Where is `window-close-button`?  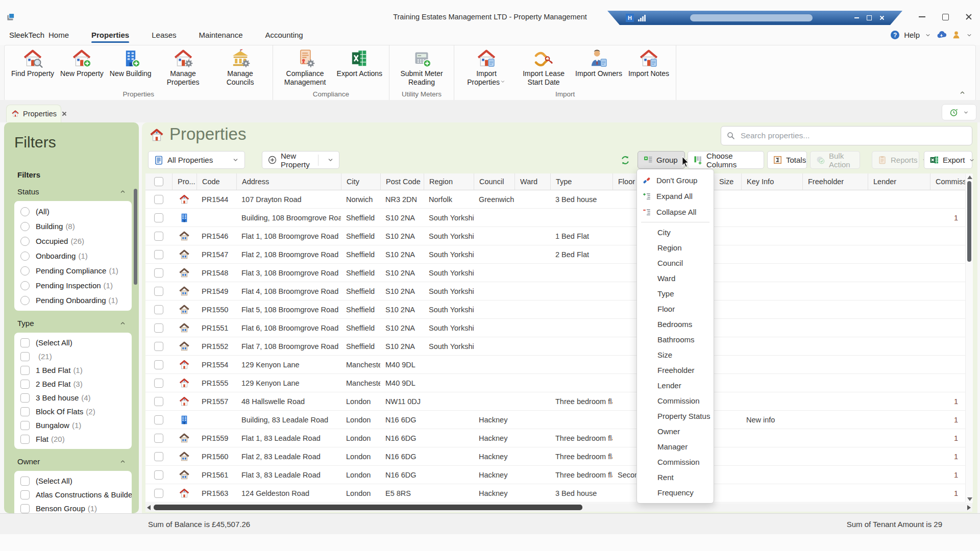
window-close-button is located at coordinates (969, 17).